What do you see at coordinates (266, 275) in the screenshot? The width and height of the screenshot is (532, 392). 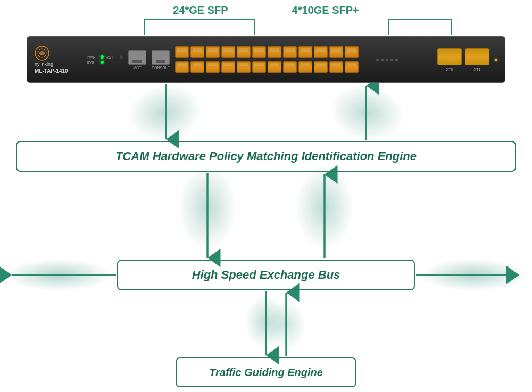 I see `hsb-text: High Speed Exchange Bus` at bounding box center [266, 275].